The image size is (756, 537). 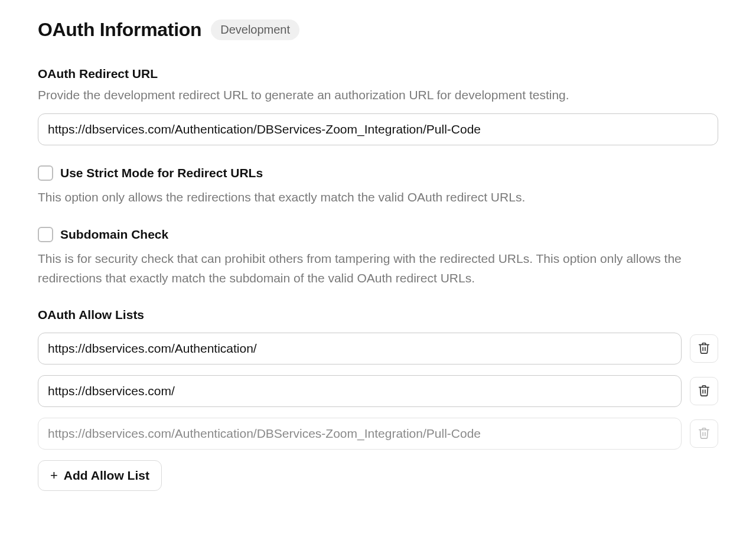 What do you see at coordinates (378, 315) in the screenshot?
I see `allow-lists-label: OAuth Allow Lists` at bounding box center [378, 315].